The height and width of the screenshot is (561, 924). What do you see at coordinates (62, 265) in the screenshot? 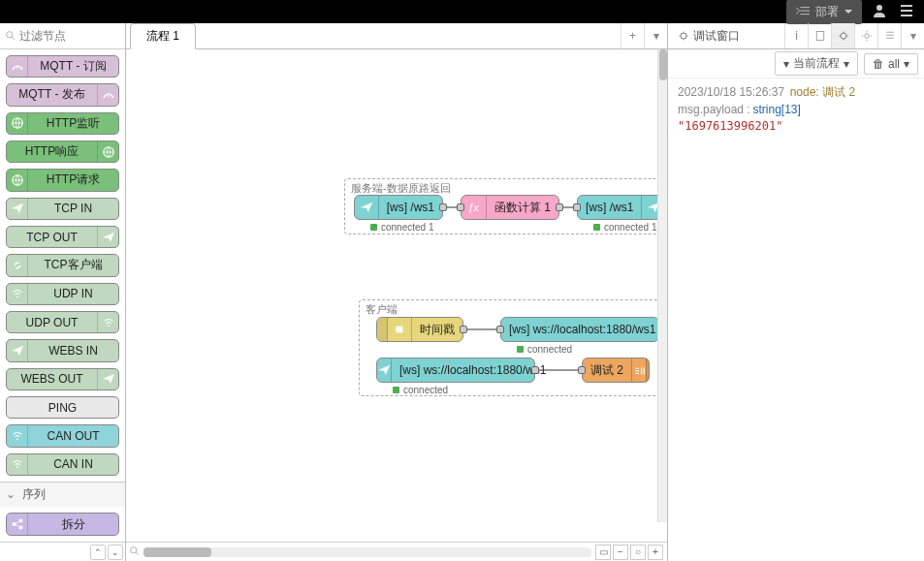
I see `palette-node-7: TCP客户端` at bounding box center [62, 265].